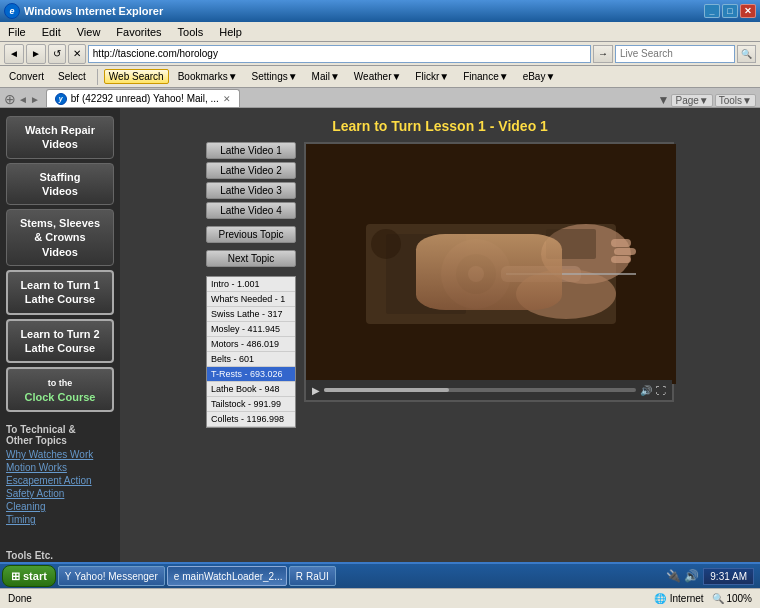 The image size is (760, 608). What do you see at coordinates (312, 576) in the screenshot?
I see `taskbar-item-raui: R RaUI` at bounding box center [312, 576].